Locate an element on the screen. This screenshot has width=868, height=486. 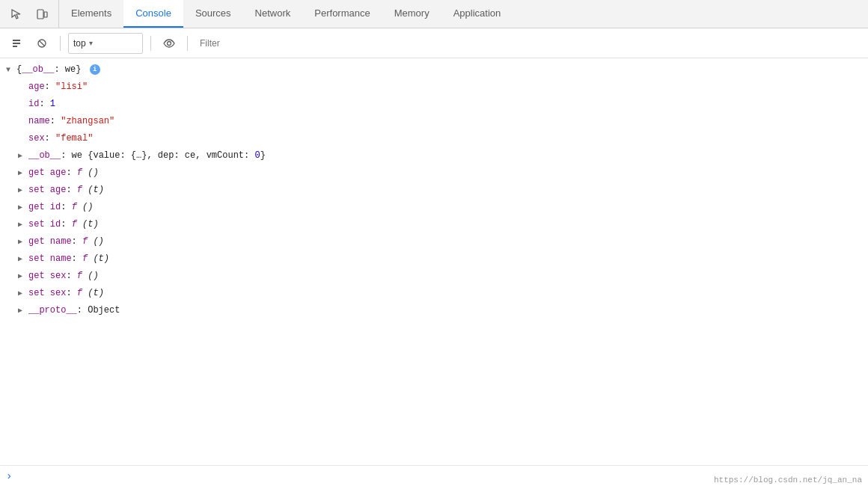
get-name-arrow: ▶ is located at coordinates (23, 242).